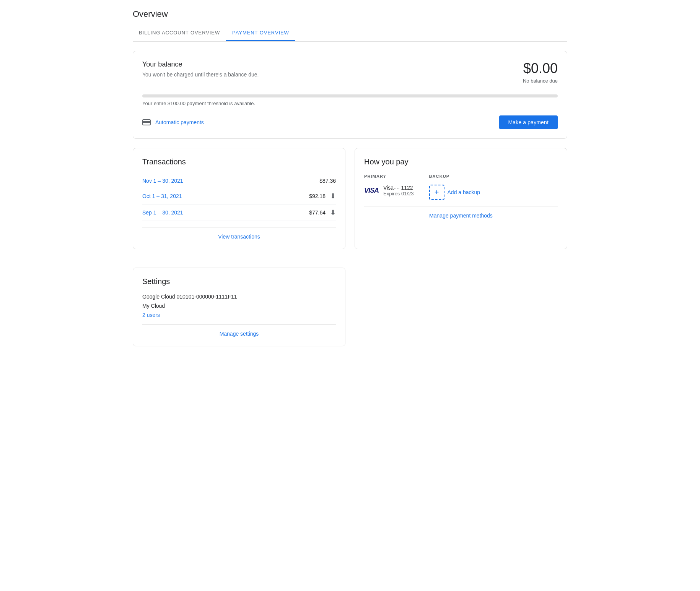 The image size is (700, 591). Describe the element at coordinates (147, 122) in the screenshot. I see `credit-card-icon` at that location.